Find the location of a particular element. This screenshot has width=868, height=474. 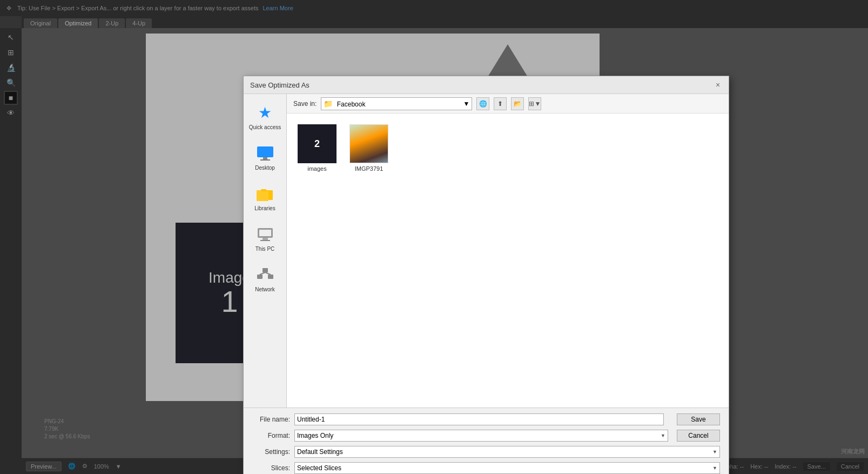

dialog-bottom: File name: Untitled-1 Save Format: Image… is located at coordinates (486, 441).